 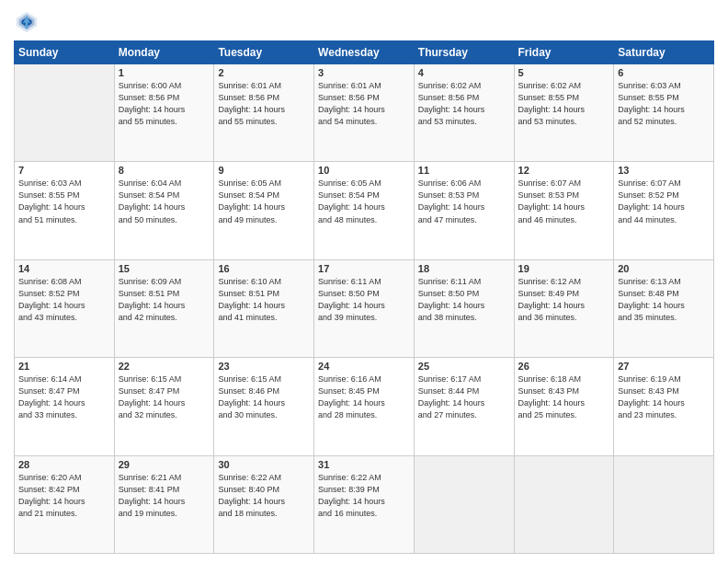 What do you see at coordinates (264, 170) in the screenshot?
I see `day-number: 9` at bounding box center [264, 170].